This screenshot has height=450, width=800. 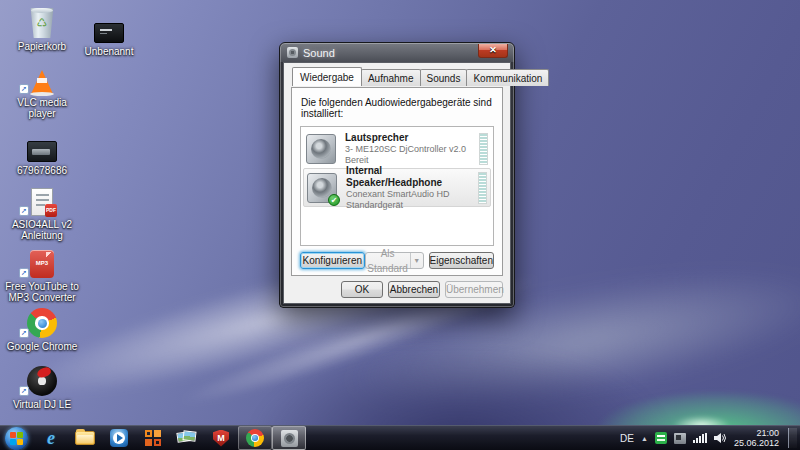 I want to click on set-default-label: Als Standard, so click(x=388, y=261).